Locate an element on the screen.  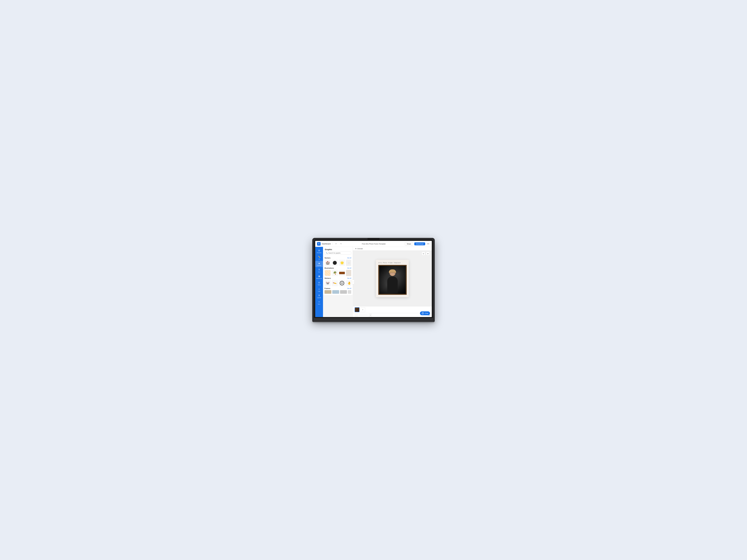
logo-label: Logo is located at coordinates (319, 291).